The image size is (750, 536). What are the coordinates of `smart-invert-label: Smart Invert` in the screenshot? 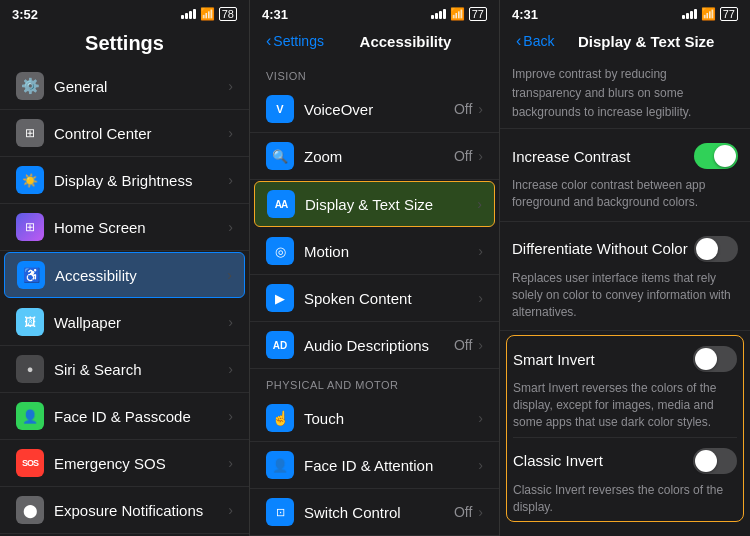 It's located at (554, 360).